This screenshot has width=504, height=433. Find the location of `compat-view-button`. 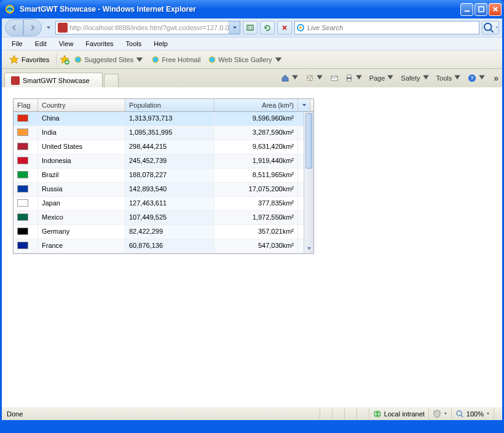

compat-view-button is located at coordinates (250, 28).